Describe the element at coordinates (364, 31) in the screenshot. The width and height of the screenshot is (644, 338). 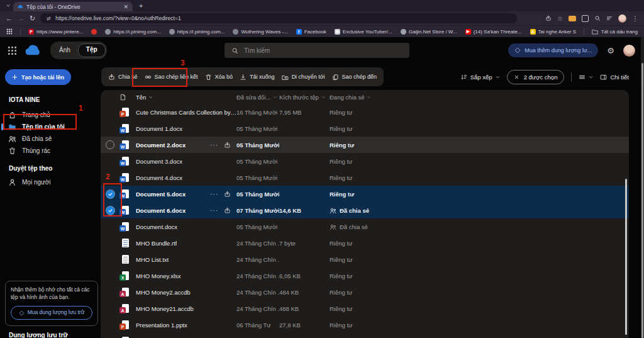
I see `bookmark-item: ◆Exclusive YouTuber/...` at that location.